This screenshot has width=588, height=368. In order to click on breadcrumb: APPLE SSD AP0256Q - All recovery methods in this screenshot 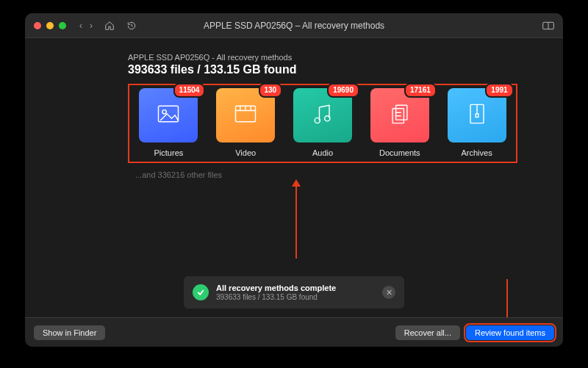, I will do `click(331, 57)`.